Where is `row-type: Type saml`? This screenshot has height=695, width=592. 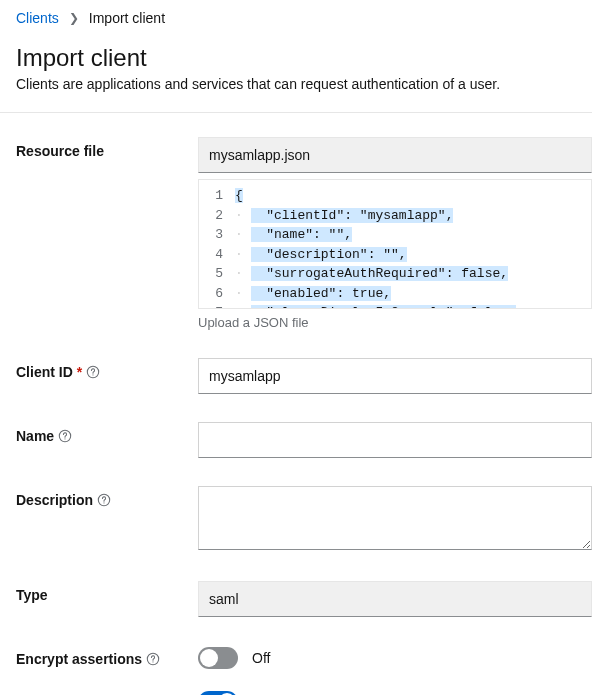 row-type: Type saml is located at coordinates (304, 599).